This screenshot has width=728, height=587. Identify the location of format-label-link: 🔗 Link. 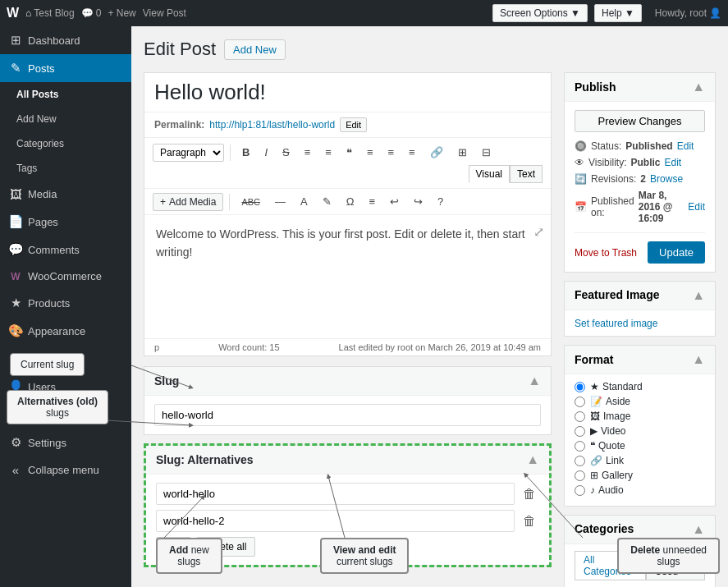
(607, 461).